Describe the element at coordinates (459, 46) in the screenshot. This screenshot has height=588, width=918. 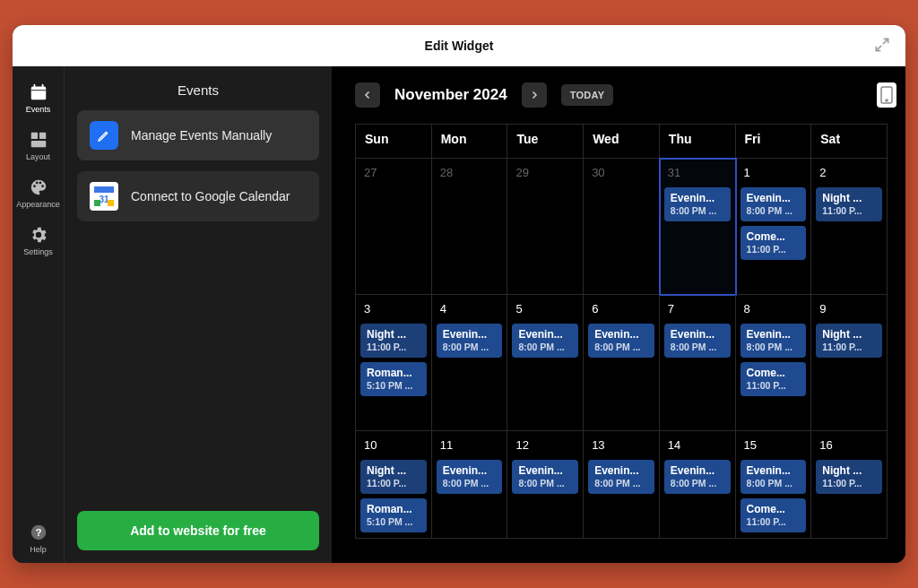
I see `window-title: Edit Widget` at that location.